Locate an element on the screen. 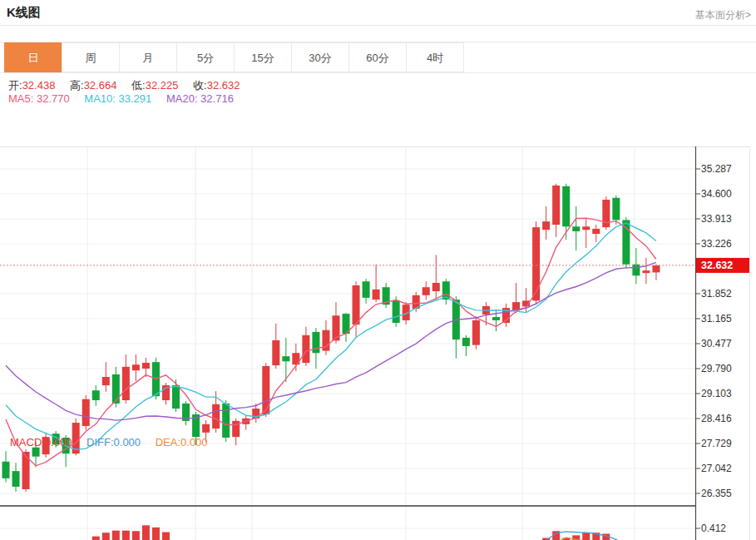  dea-value: DEA:0.000 is located at coordinates (181, 443).